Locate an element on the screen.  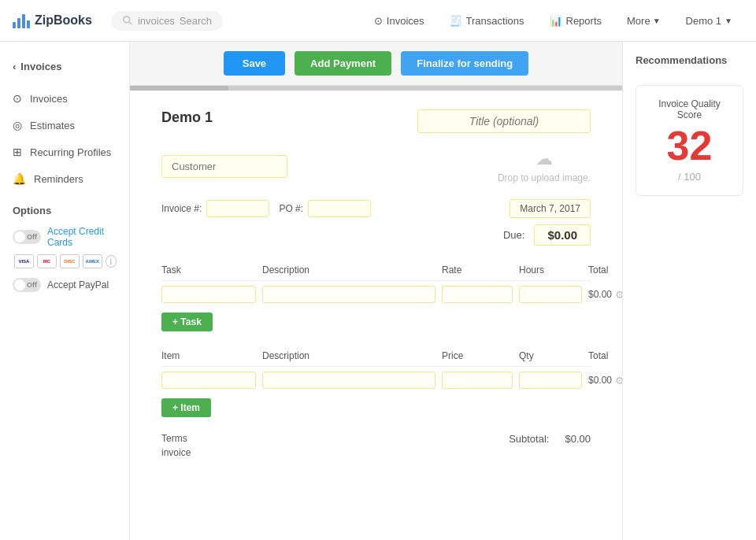
task-settings-icon: ⚙ is located at coordinates (619, 294).